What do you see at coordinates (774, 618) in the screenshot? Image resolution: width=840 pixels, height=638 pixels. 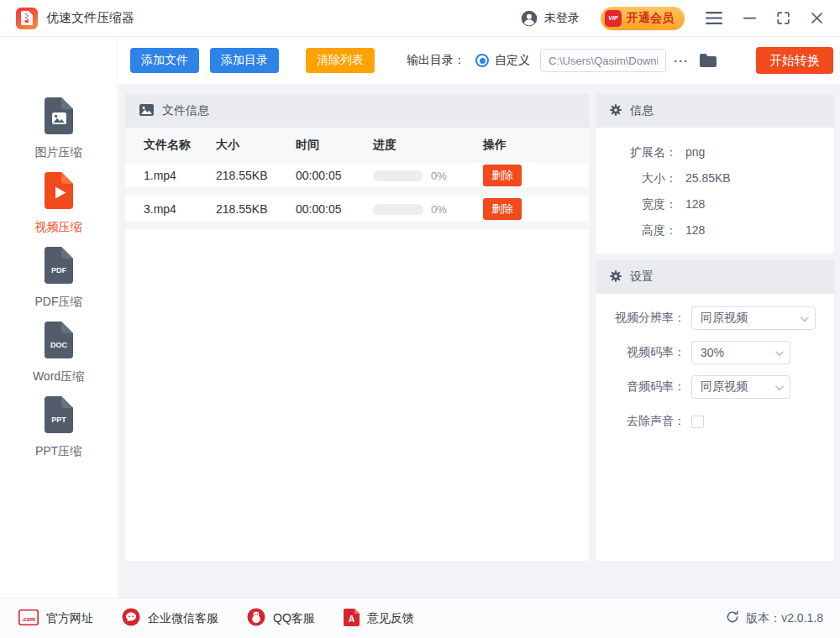 I see `version-info: 版本：v2.0.1.8` at bounding box center [774, 618].